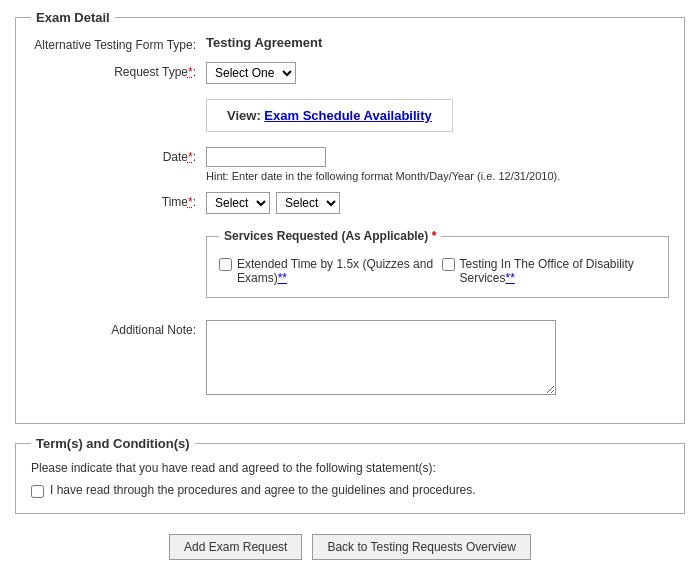 This screenshot has width=700, height=570. I want to click on terms-check-row: I have read through the procedures and a…, so click(350, 490).